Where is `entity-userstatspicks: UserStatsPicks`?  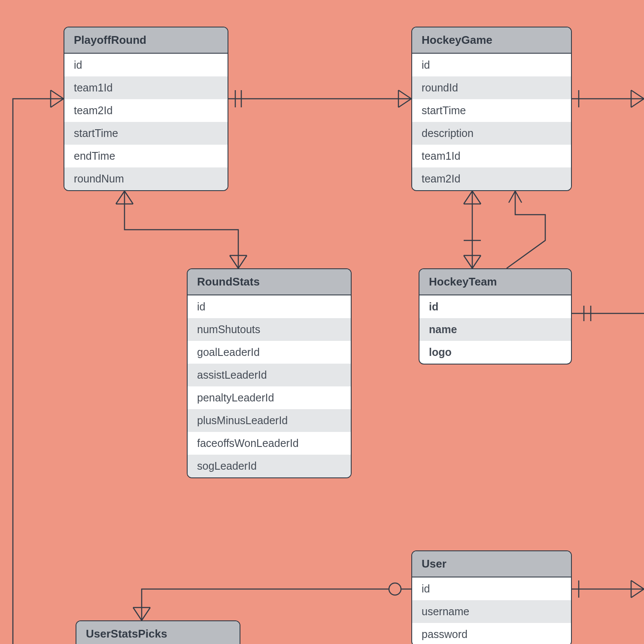
entity-userstatspicks: UserStatsPicks is located at coordinates (158, 632).